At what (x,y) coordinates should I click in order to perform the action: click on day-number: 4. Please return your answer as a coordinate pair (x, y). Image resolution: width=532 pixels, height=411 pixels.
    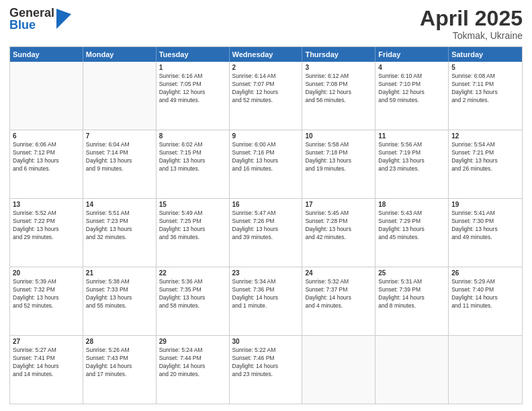
    Looking at the image, I should click on (412, 67).